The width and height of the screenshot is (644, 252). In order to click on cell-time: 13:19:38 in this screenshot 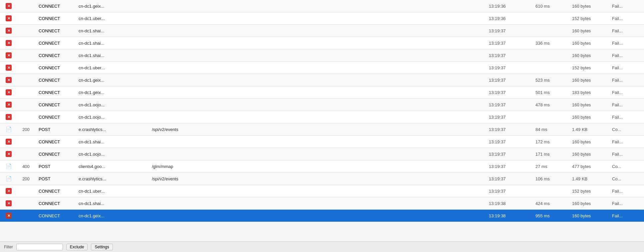, I will do `click(509, 203)`.